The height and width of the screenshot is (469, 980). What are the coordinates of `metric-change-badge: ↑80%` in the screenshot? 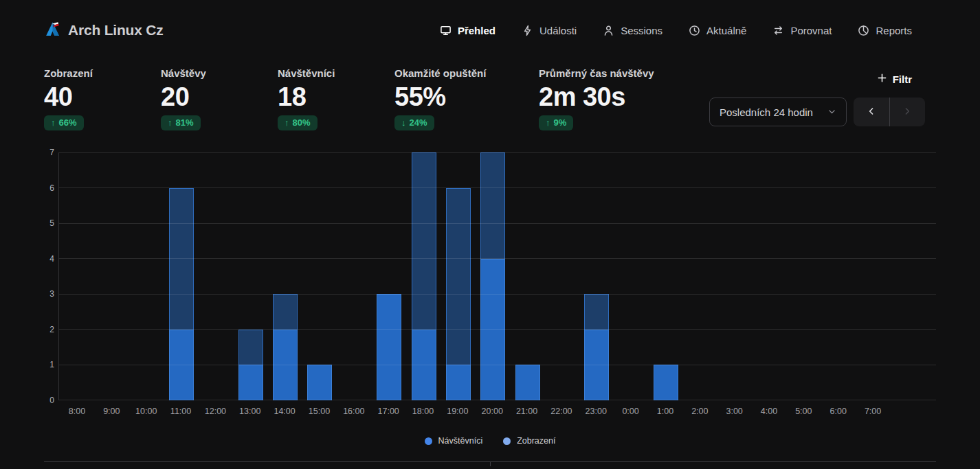 It's located at (298, 123).